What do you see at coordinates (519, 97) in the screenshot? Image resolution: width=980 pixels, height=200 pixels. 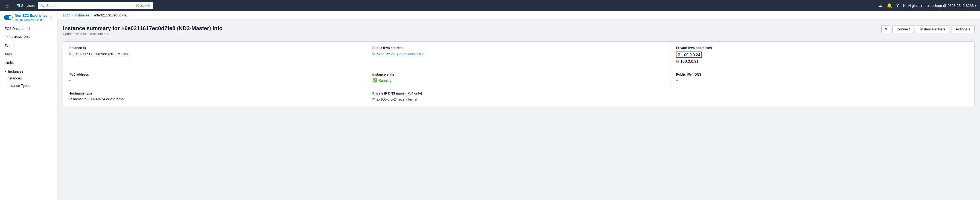 I see `detail-cell-private-dns: Private IP DNS name (IPv4 only) ⧉ ip-100…` at bounding box center [519, 97].